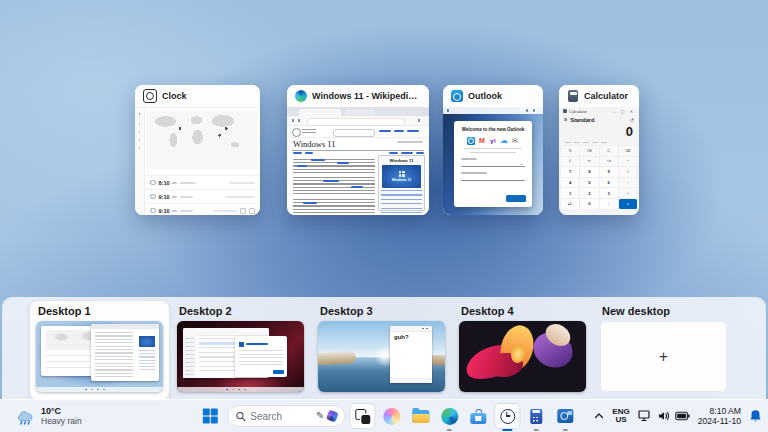  What do you see at coordinates (252, 211) in the screenshot?
I see `edit-icon` at bounding box center [252, 211].